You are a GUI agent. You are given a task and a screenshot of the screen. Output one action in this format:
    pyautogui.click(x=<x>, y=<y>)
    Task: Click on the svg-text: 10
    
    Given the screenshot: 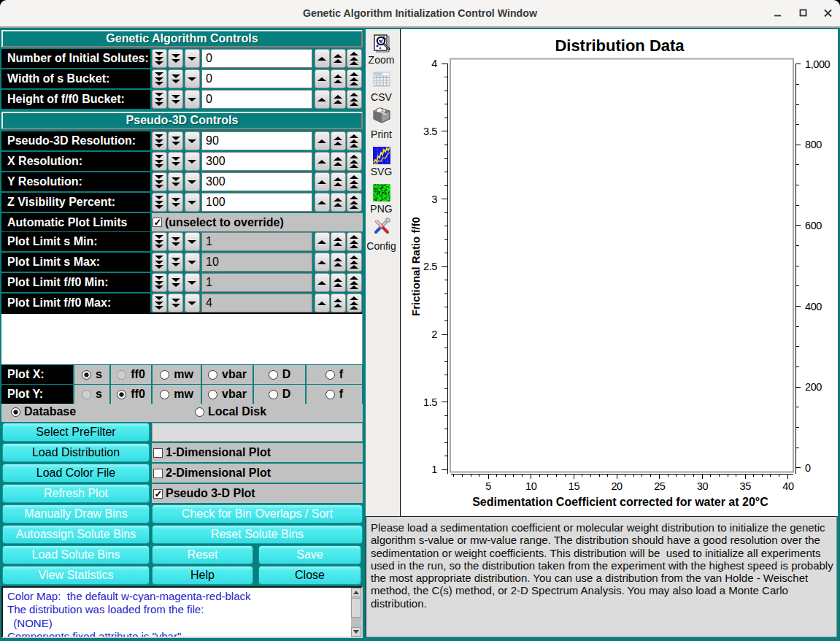 What is the action you would take?
    pyautogui.click(x=531, y=486)
    